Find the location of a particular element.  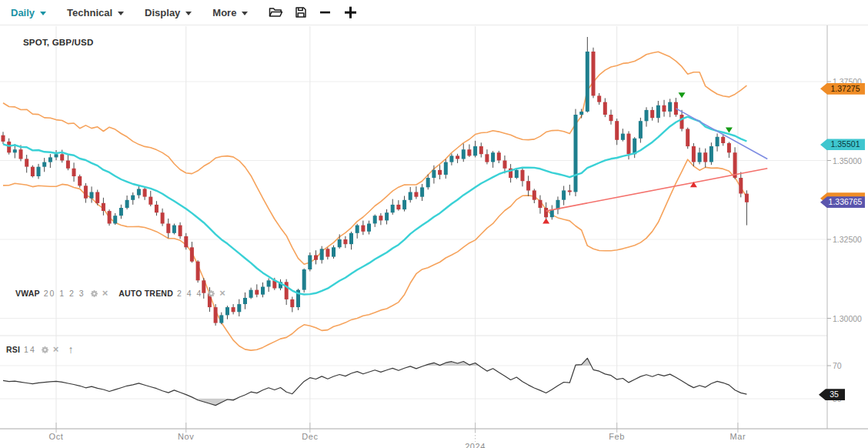

more-menu: More is located at coordinates (230, 12).